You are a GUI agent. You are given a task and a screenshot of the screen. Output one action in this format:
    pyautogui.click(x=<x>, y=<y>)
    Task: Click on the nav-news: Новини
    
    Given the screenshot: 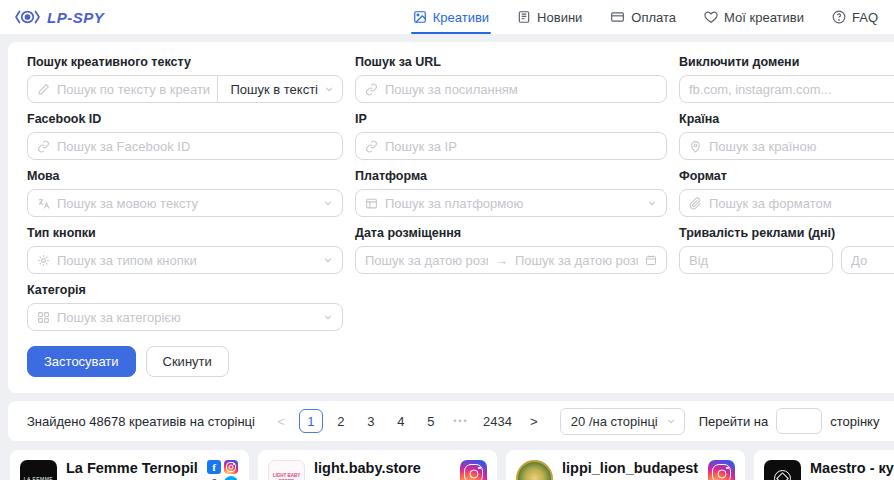 What is the action you would take?
    pyautogui.click(x=550, y=17)
    